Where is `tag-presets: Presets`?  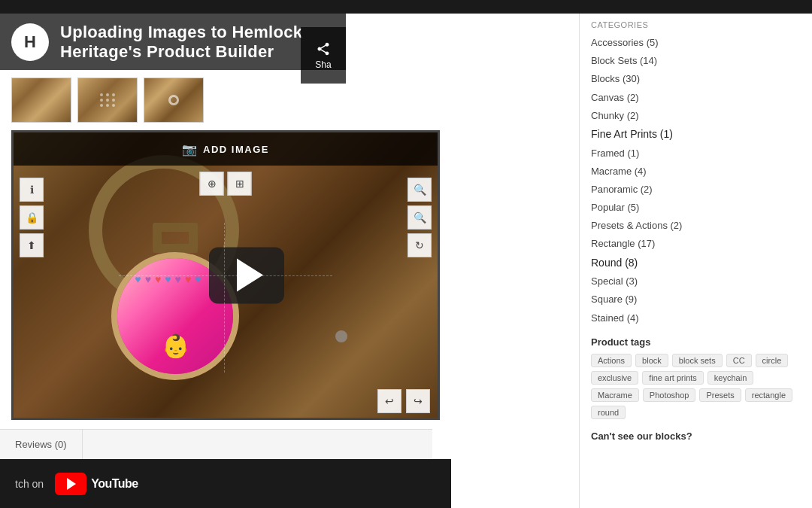 tag-presets: Presets is located at coordinates (720, 395).